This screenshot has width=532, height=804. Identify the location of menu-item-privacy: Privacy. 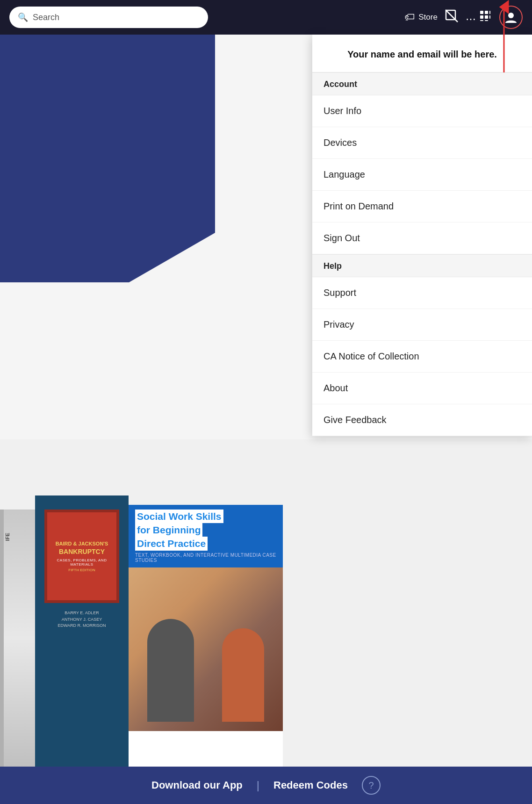
(422, 325).